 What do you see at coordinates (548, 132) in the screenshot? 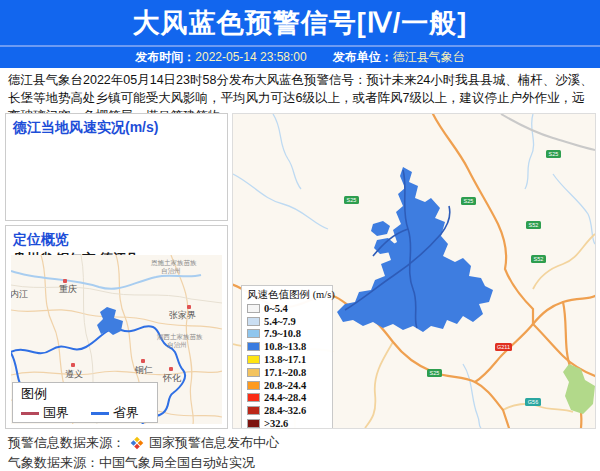
I see `gray-road` at bounding box center [548, 132].